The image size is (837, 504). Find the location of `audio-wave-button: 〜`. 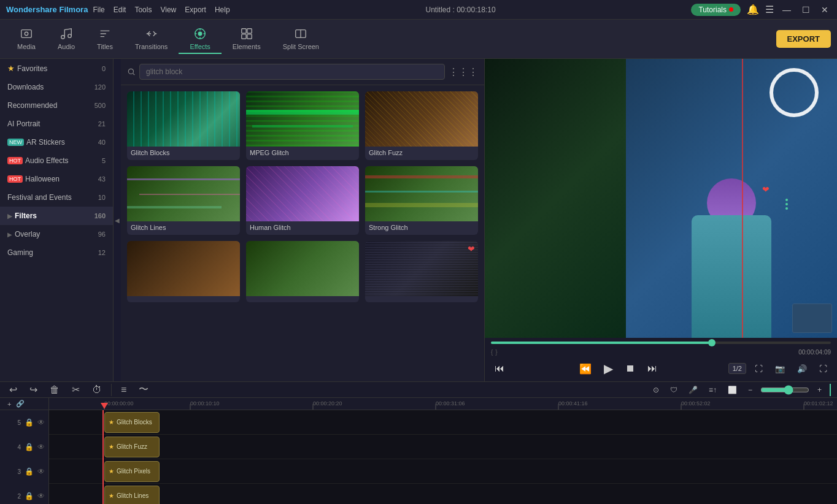

audio-wave-button: 〜 is located at coordinates (144, 390).